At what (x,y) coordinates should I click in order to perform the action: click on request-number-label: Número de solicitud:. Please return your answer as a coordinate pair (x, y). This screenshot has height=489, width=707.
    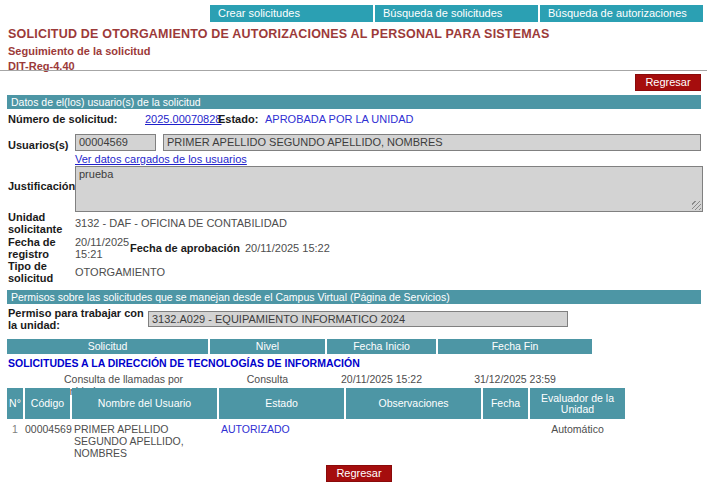
    Looking at the image, I should click on (62, 119).